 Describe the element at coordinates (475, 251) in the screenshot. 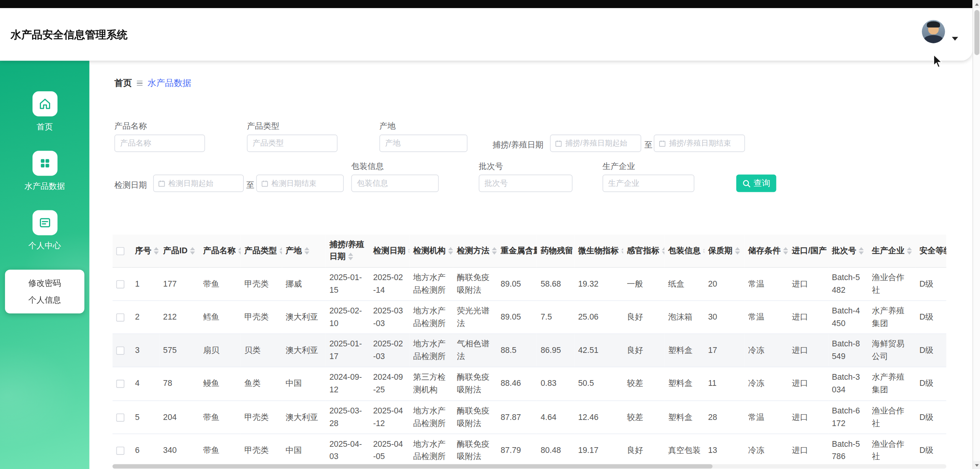

I see `column-header-8: 检测方法` at that location.